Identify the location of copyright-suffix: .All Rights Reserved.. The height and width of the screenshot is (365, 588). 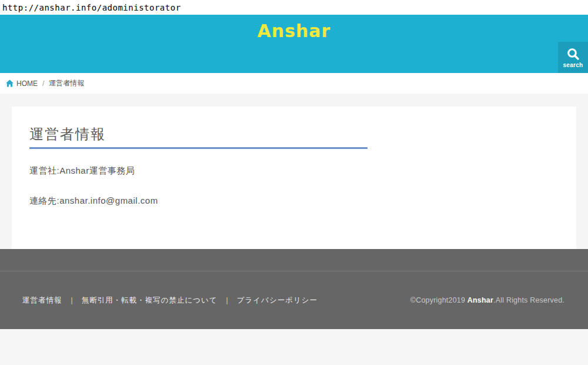
(529, 300).